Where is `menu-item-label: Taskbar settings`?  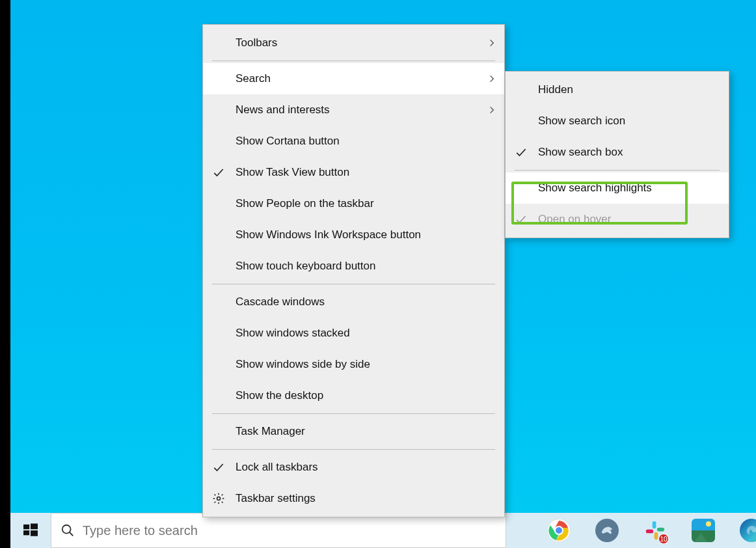
menu-item-label: Taskbar settings is located at coordinates (364, 499).